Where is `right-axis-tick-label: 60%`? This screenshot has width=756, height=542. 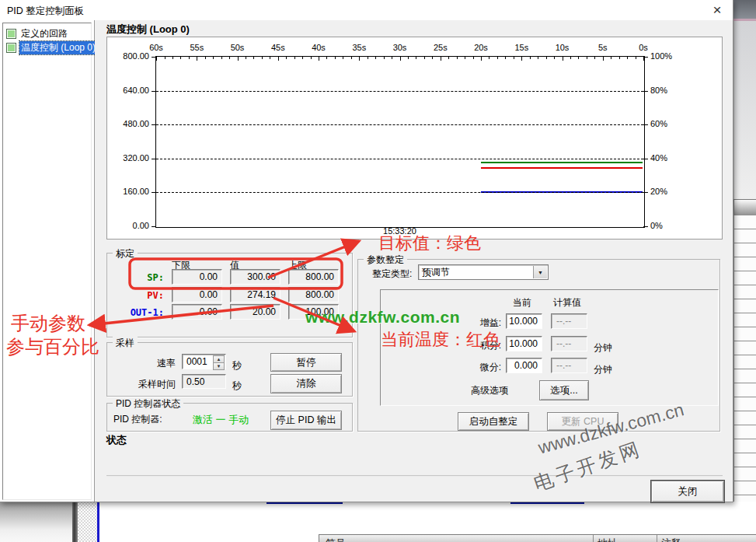
right-axis-tick-label: 60% is located at coordinates (668, 124).